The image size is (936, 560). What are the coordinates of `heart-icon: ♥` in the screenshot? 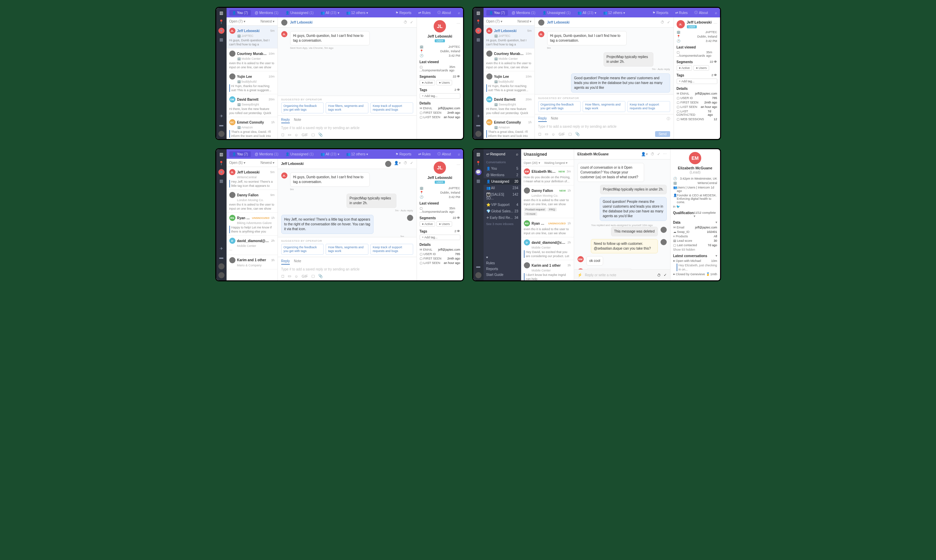 It's located at (221, 31).